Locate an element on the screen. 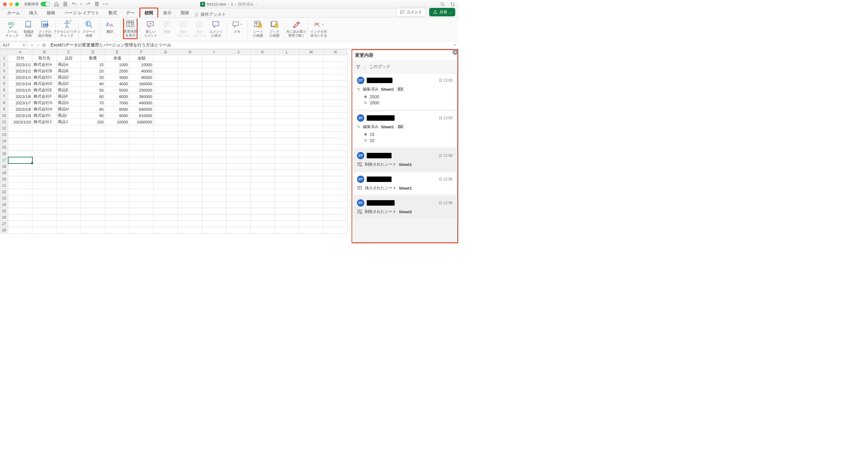 The image size is (868, 461). cell: 90 is located at coordinates (93, 116).